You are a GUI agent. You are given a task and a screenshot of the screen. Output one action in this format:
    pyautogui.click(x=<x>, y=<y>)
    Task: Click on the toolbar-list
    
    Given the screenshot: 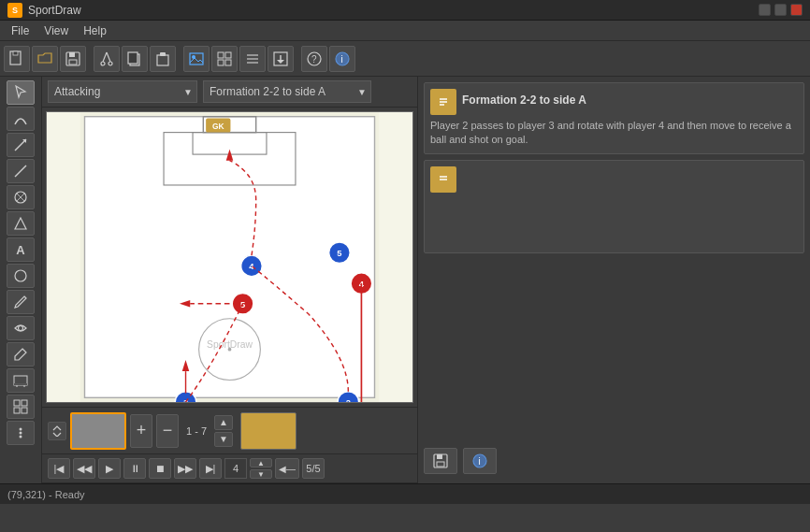 What is the action you would take?
    pyautogui.click(x=253, y=59)
    